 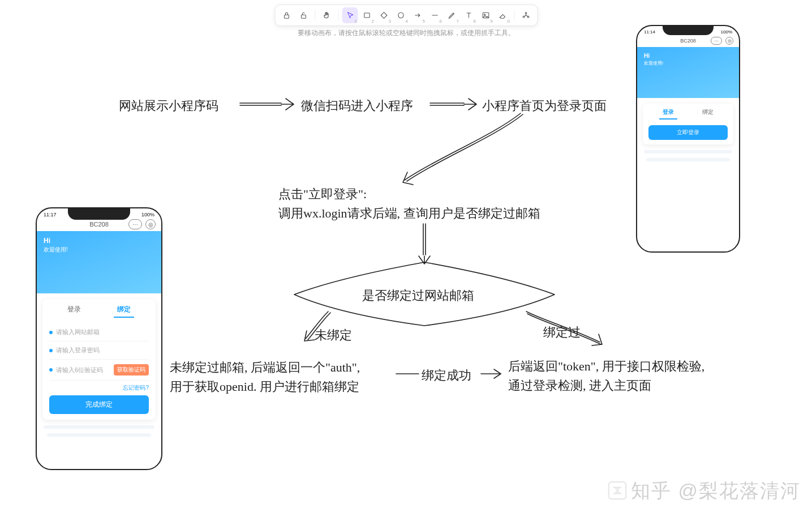 I want to click on result-unbound-line1: 未绑定过邮箱, 后端返回一个"auth",, so click(x=265, y=368).